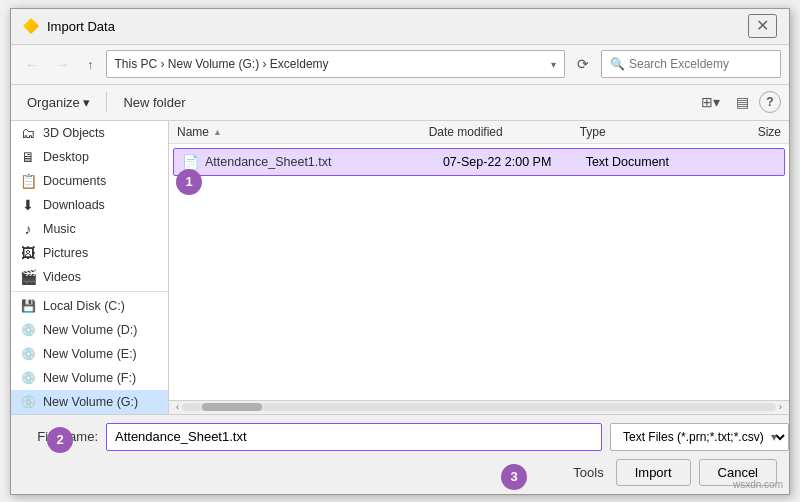 The image size is (800, 502). What do you see at coordinates (74, 205) in the screenshot?
I see `sidebar-item-label: Downloads` at bounding box center [74, 205].